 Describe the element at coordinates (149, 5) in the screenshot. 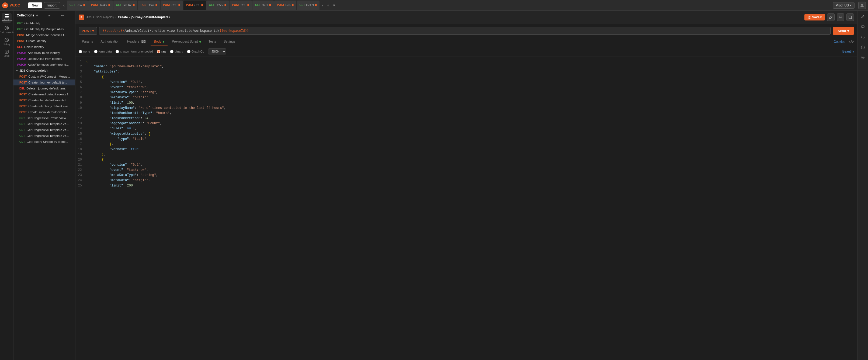

I see `tab-post-cus: POST Cus` at that location.